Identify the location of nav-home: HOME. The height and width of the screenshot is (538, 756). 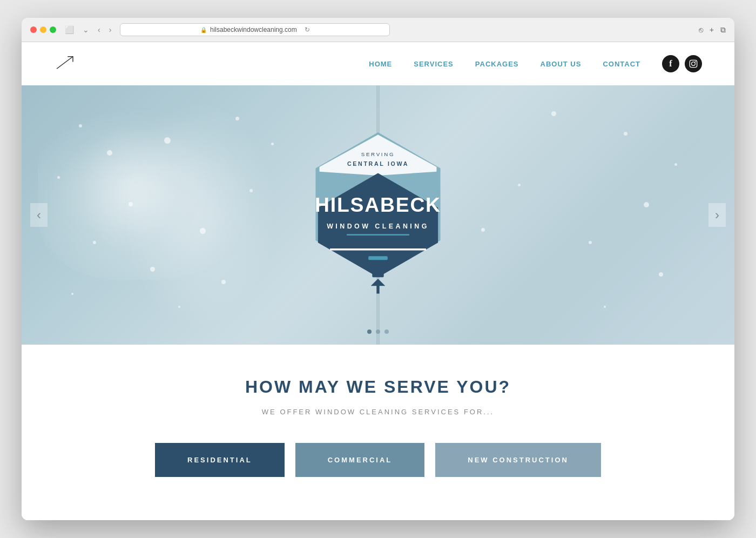
(380, 64).